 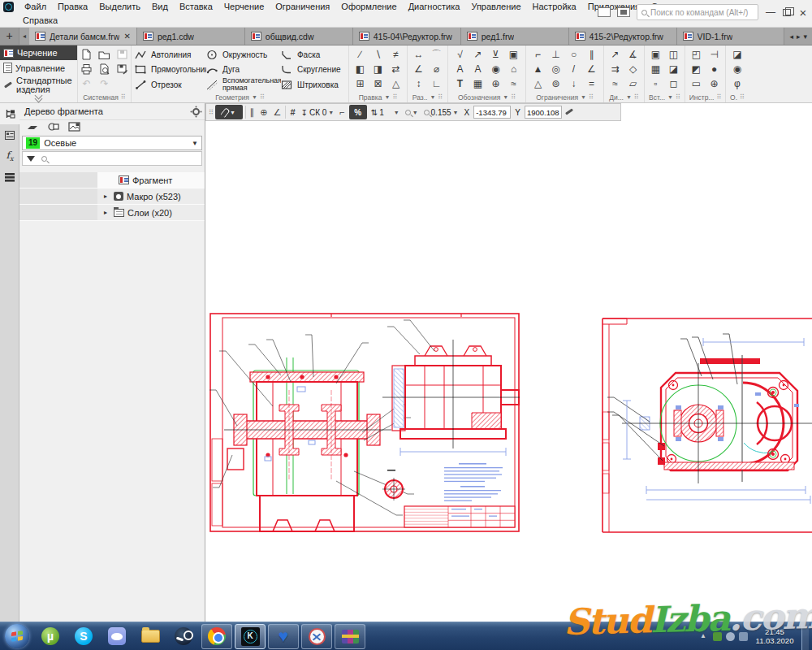 What do you see at coordinates (656, 54) in the screenshot?
I see `insert-fragment-icon: ▣` at bounding box center [656, 54].